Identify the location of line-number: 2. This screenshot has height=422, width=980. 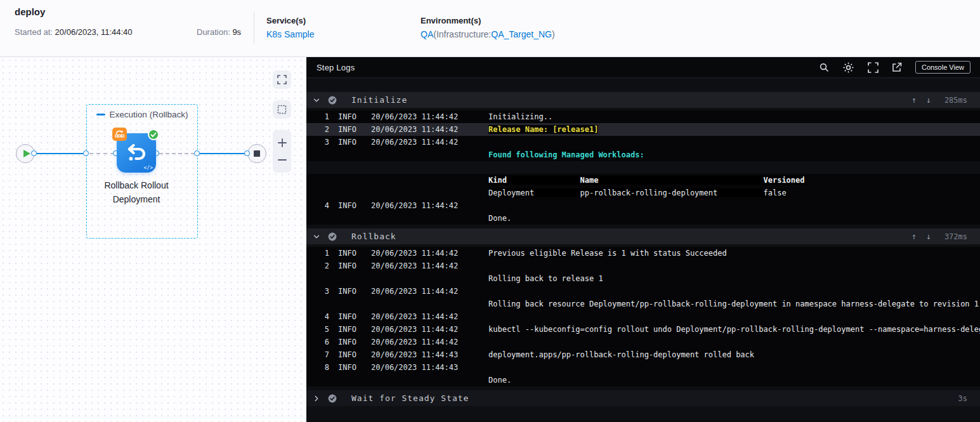
(325, 266).